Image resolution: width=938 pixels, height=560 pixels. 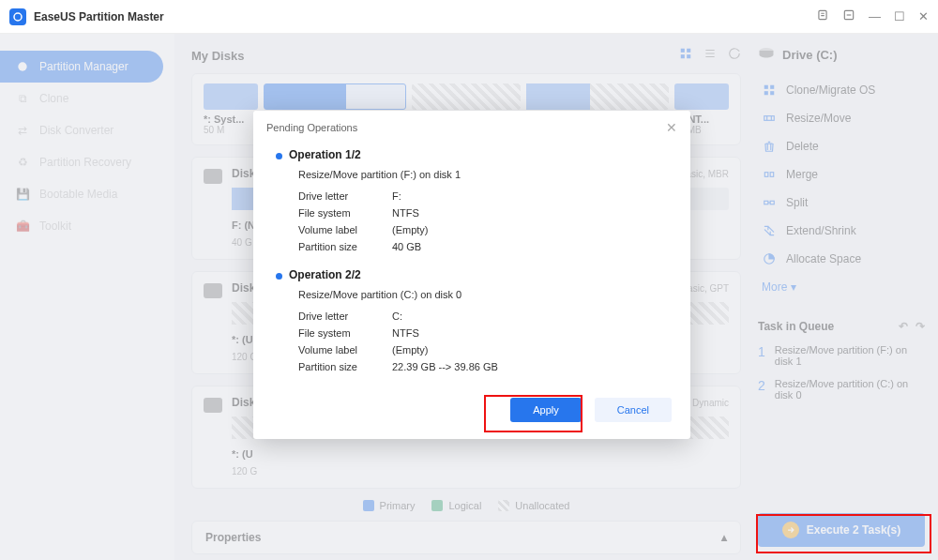 What do you see at coordinates (823, 17) in the screenshot?
I see `history-icon` at bounding box center [823, 17].